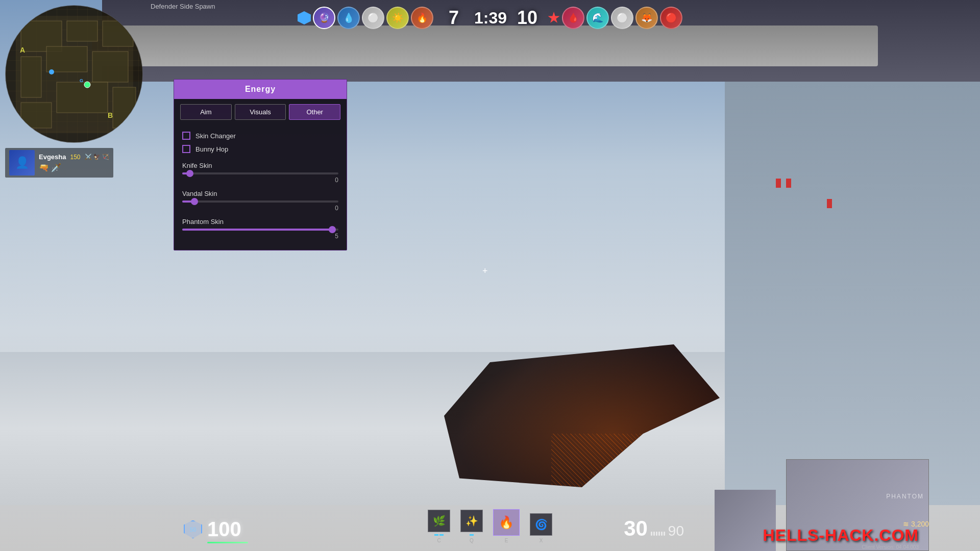  I want to click on health-container: 100, so click(225, 530).